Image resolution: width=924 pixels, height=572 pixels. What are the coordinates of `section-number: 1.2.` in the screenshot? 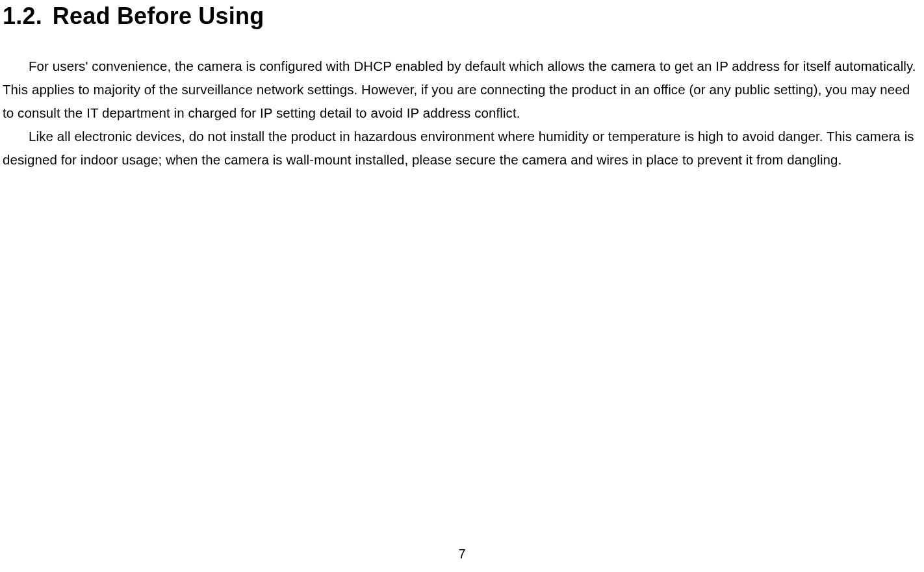 It's located at (22, 16).